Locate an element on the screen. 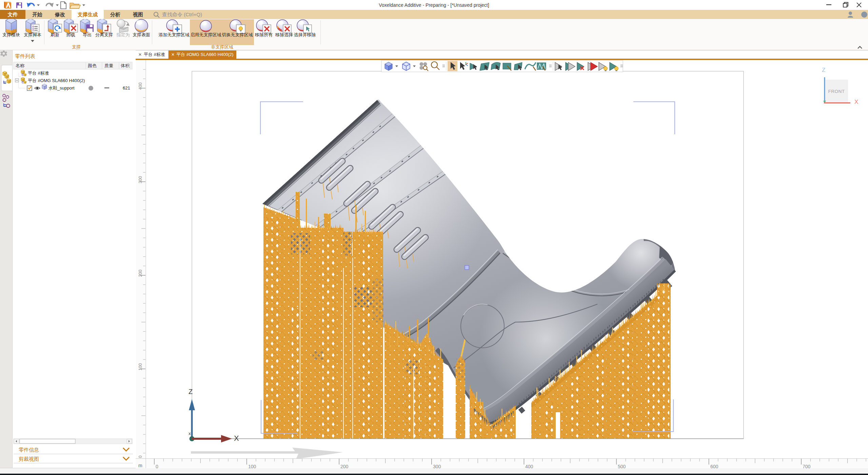 This screenshot has height=475, width=868. svg-text: 卸载 is located at coordinates (71, 35).